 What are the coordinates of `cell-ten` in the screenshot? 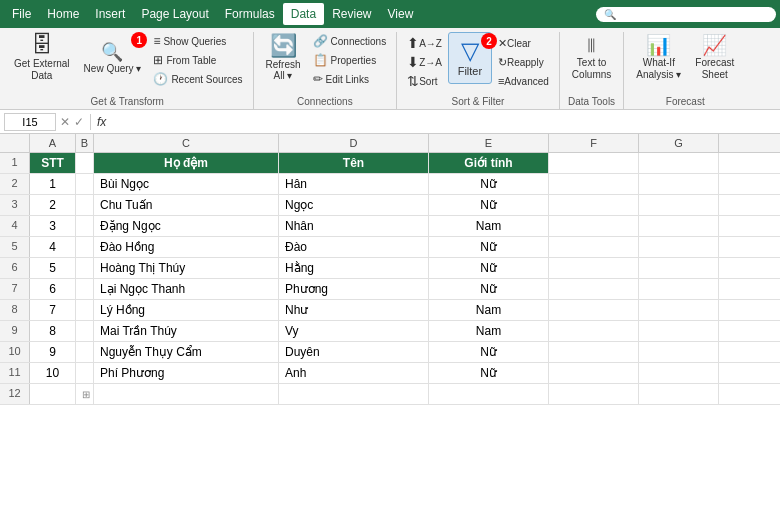 It's located at (354, 394).